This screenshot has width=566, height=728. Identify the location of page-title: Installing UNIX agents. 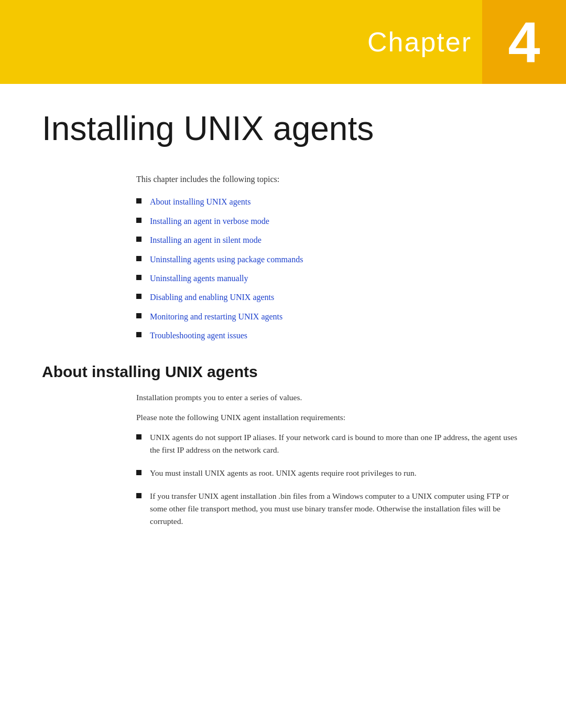
(283, 129).